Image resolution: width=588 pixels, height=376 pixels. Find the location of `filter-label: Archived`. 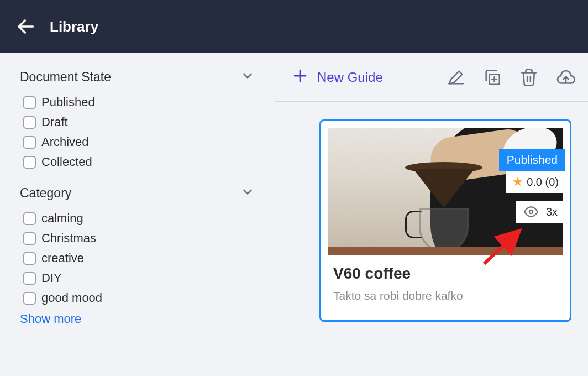

filter-label: Archived is located at coordinates (65, 142).